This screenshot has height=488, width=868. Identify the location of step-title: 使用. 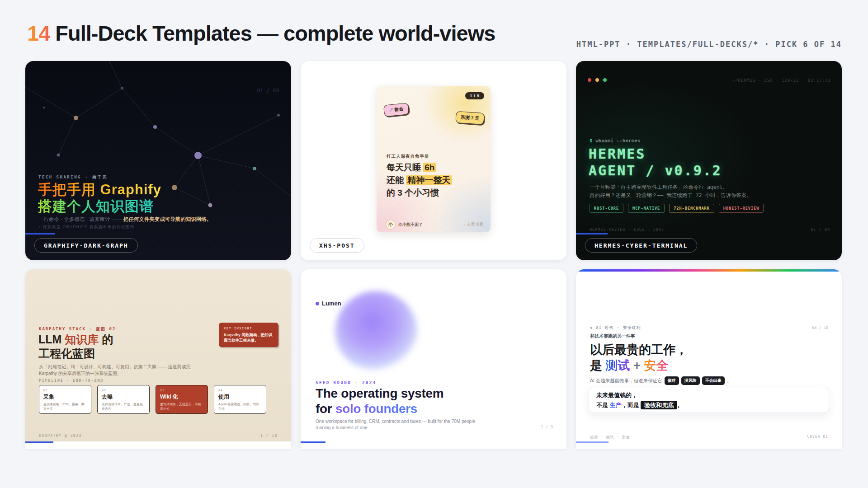
(240, 397).